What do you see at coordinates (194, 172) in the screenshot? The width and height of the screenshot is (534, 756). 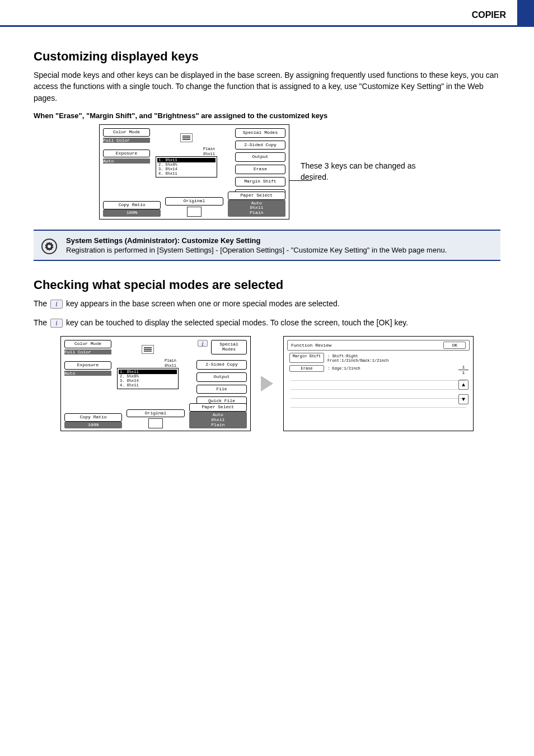 I see `panel1-wrapper: Color Mode Full Color Exposure Auto Plai…` at bounding box center [194, 172].